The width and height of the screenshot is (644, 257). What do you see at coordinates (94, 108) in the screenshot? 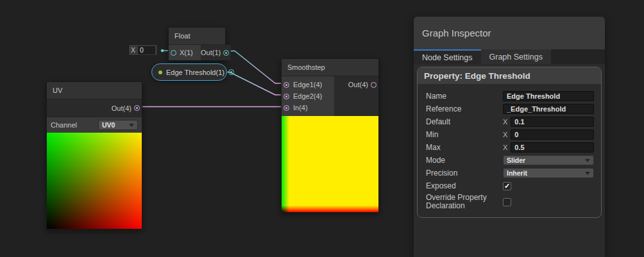
I see `uv-output-slot: Out(4)` at bounding box center [94, 108].